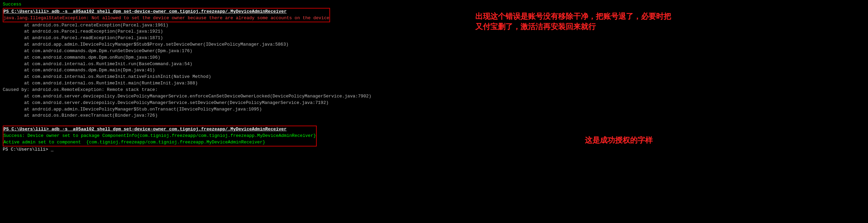 The width and height of the screenshot is (868, 223). I want to click on rstack-line-3: at android.app.admin.IDevicePolicyManage…, so click(434, 110).